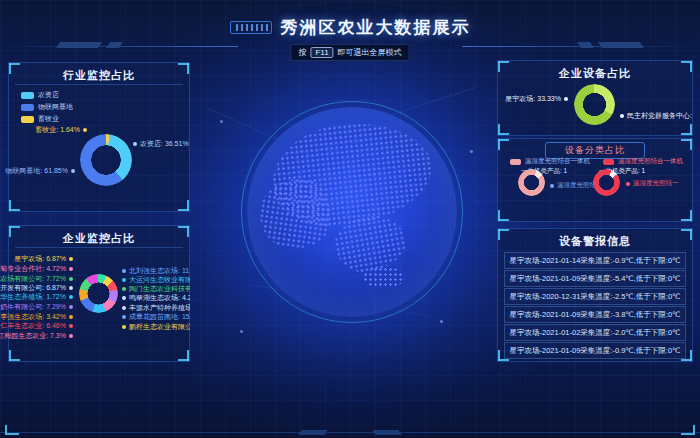 Image resolution: width=700 pixels, height=438 pixels. I want to click on device-donut-chart, so click(594, 104).